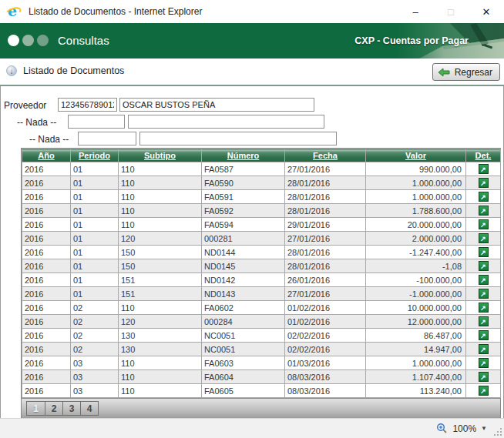 This screenshot has width=504, height=438. I want to click on chevron-down-icon: ▼, so click(484, 428).